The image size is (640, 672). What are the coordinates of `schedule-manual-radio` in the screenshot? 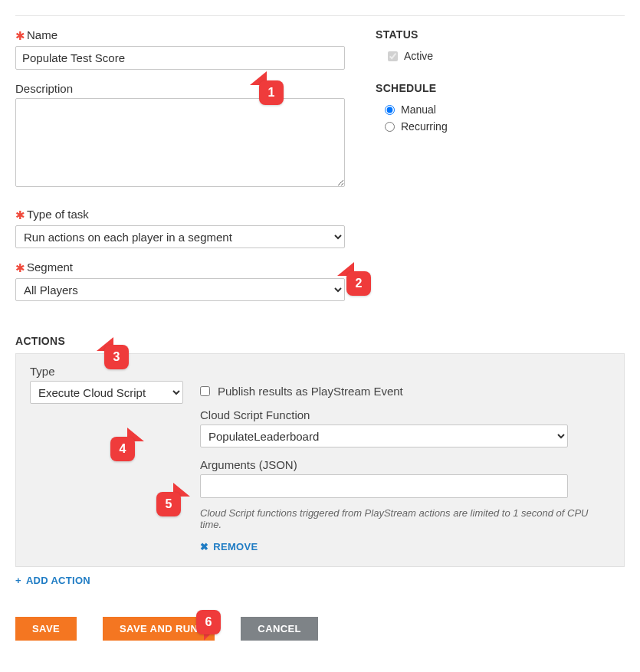 It's located at (389, 110).